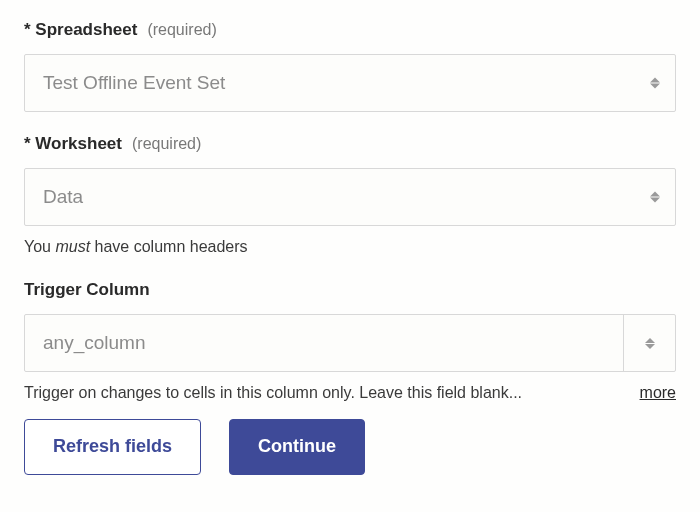  I want to click on trigger-column-select: any_column, so click(350, 343).